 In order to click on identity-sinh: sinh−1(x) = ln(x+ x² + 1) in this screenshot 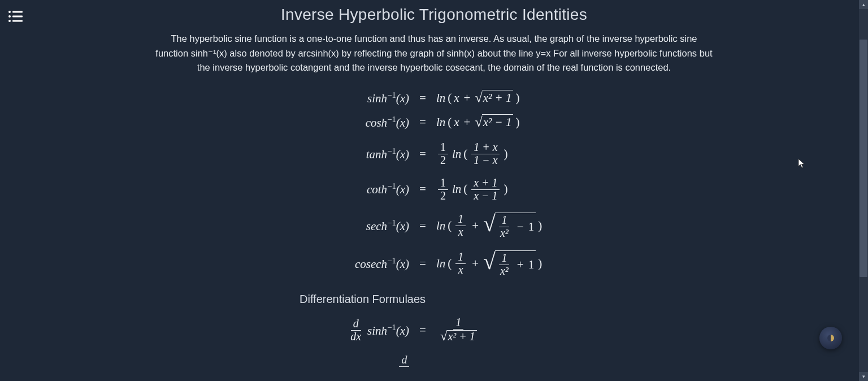, I will do `click(434, 98)`.